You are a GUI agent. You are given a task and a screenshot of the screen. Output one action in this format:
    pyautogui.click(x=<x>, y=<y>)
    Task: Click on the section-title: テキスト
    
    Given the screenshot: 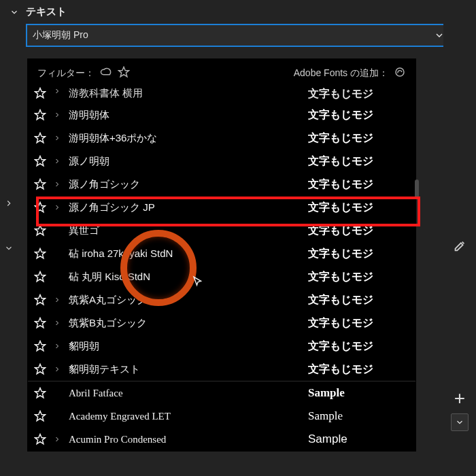 What is the action you would take?
    pyautogui.click(x=46, y=12)
    